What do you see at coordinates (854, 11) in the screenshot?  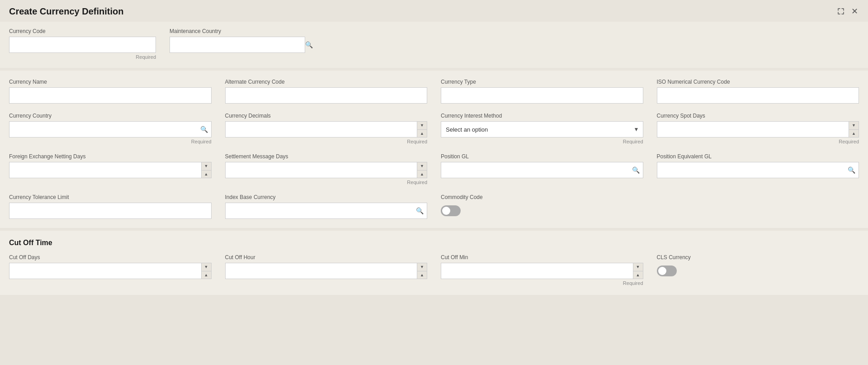 I see `close-icon: ✕` at bounding box center [854, 11].